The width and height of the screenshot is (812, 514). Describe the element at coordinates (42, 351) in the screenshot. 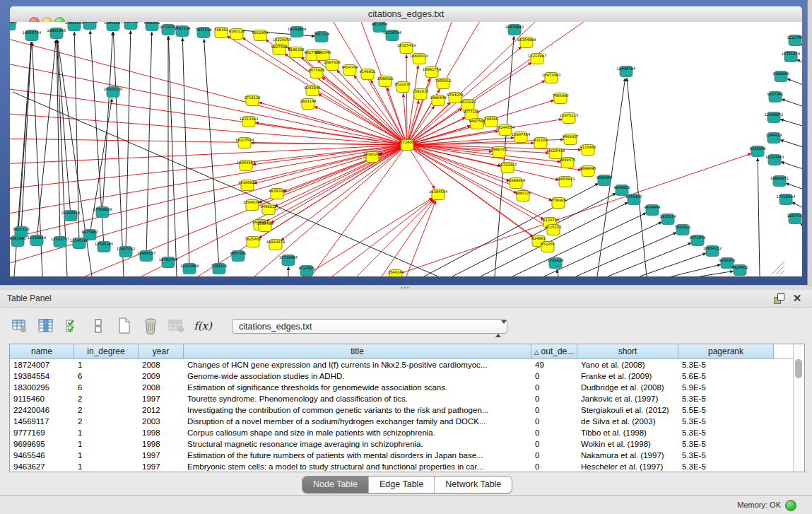

I see `column-header-name: name` at that location.